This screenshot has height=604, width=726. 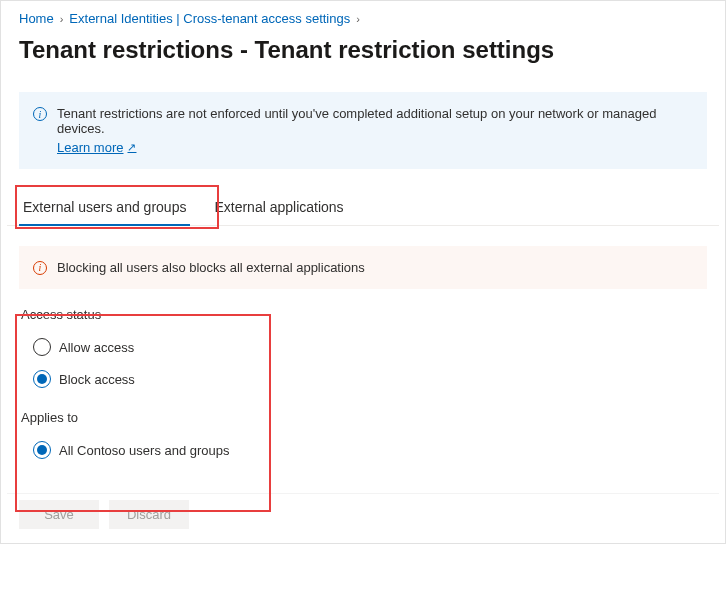 What do you see at coordinates (363, 208) in the screenshot?
I see `tab-bar: External users and groups External appli…` at bounding box center [363, 208].